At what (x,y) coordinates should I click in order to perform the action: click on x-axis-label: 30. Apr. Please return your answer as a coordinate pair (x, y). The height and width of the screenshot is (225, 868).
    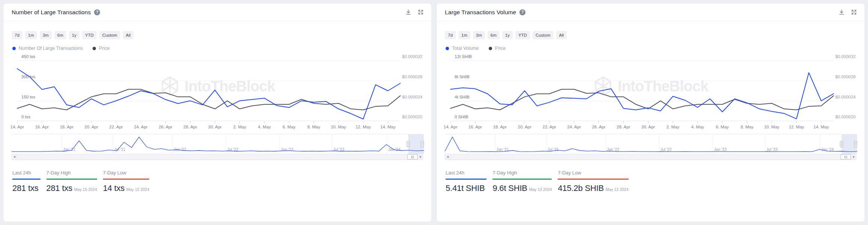
    Looking at the image, I should click on (648, 127).